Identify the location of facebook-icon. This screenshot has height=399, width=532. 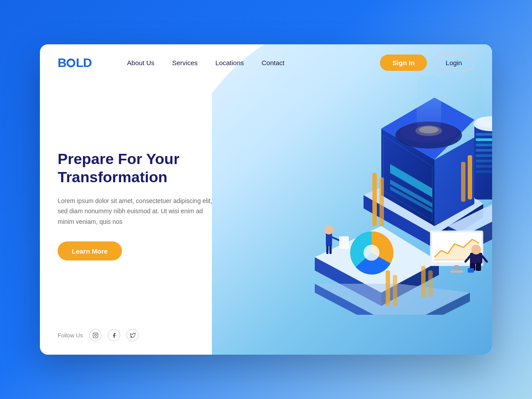
(114, 335).